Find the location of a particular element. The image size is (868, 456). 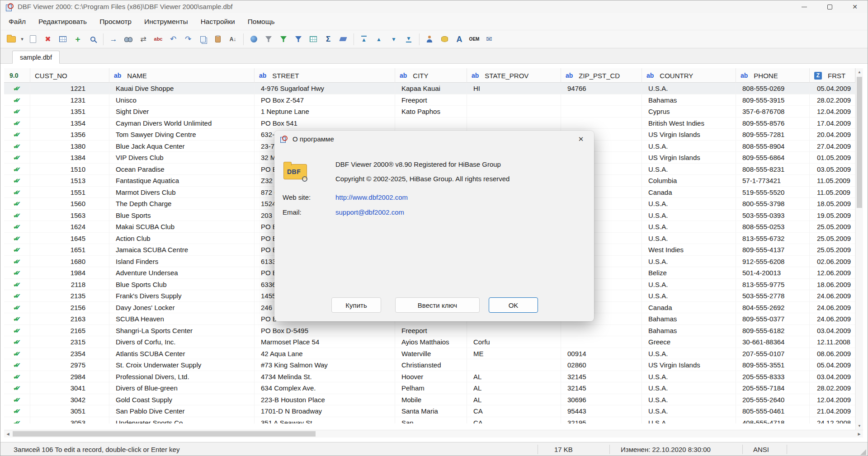

cell-zip_pst_cd is located at coordinates (601, 112).